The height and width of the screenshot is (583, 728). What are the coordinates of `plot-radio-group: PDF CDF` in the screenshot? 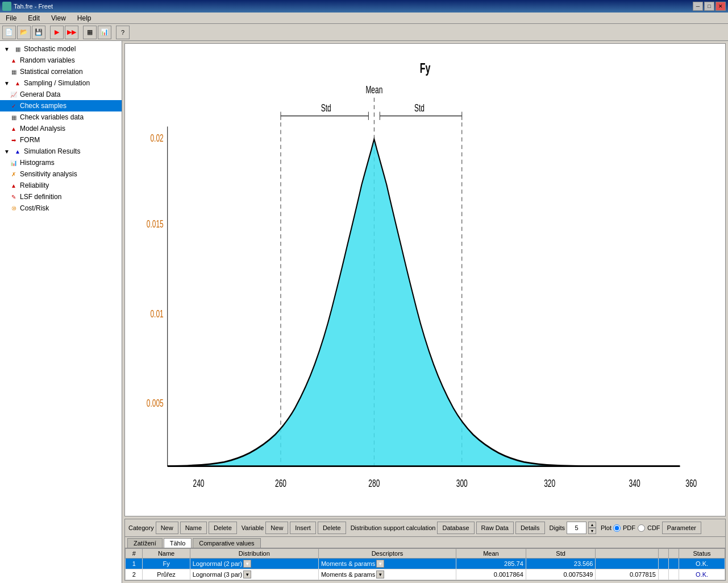 It's located at (637, 528).